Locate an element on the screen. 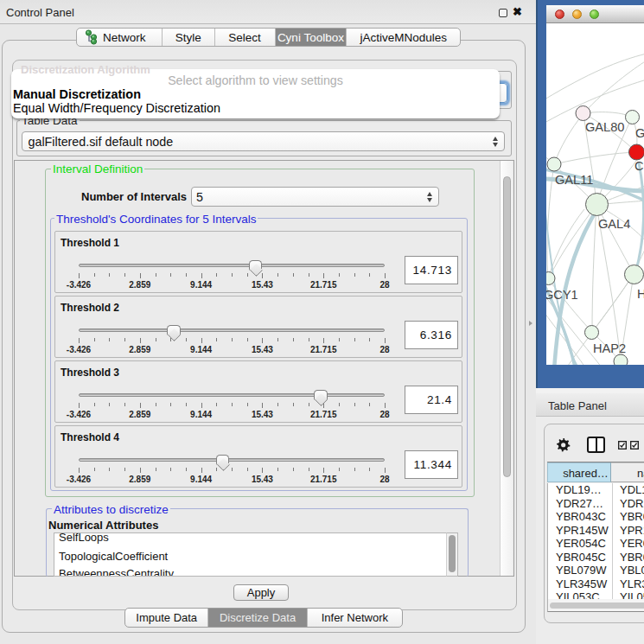  svg-text: CDC2 is located at coordinates (640, 166).